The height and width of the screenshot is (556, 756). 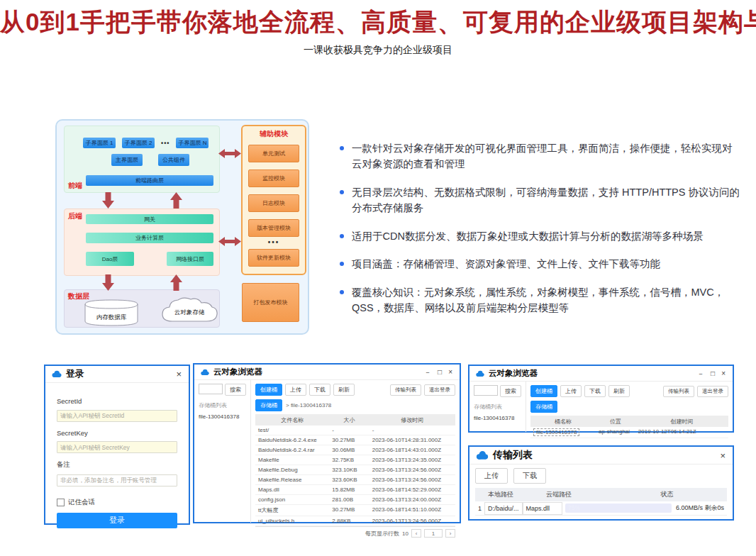 What do you see at coordinates (176, 200) in the screenshot?
I see `up-arrow-backend-frontend` at bounding box center [176, 200].